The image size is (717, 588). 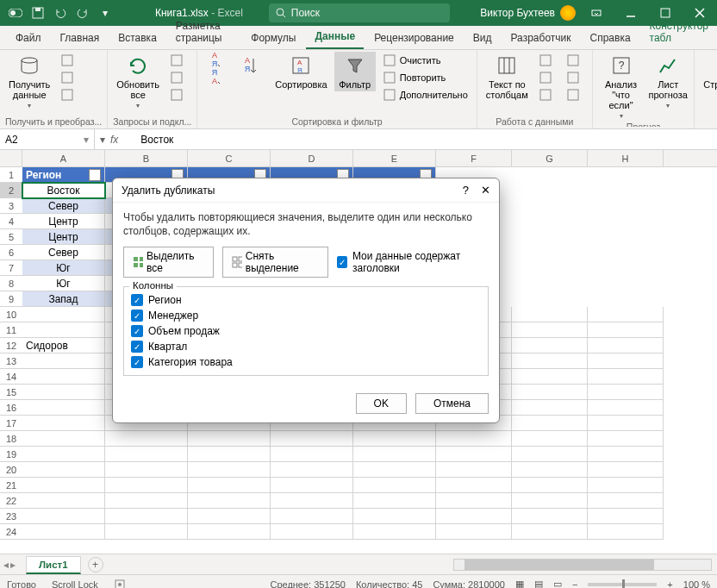 I want to click on ribbon-small-btn: Дополнительно, so click(x=426, y=95).